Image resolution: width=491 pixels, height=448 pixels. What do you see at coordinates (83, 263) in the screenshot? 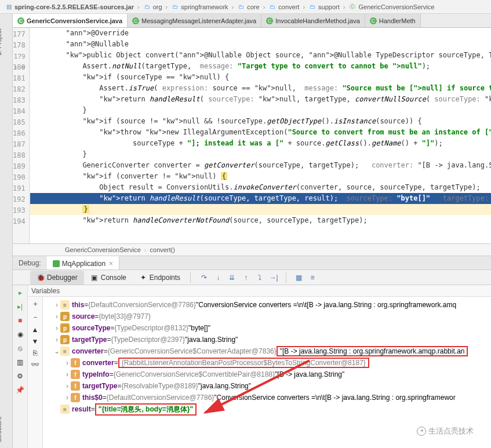
I see `debug-session-tab: MqApplication ×` at bounding box center [83, 263].